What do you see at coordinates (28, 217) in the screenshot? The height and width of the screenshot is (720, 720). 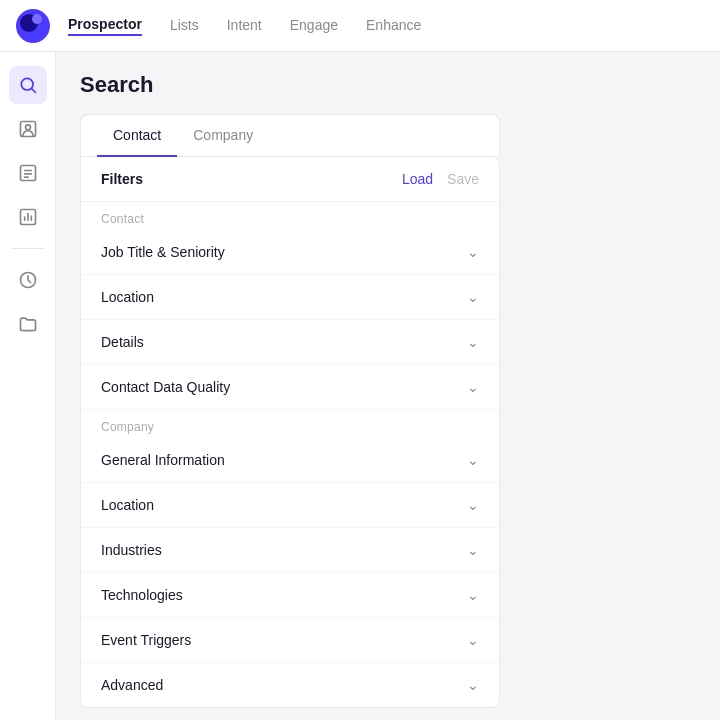 I see `sidebar-icon-chart` at bounding box center [28, 217].